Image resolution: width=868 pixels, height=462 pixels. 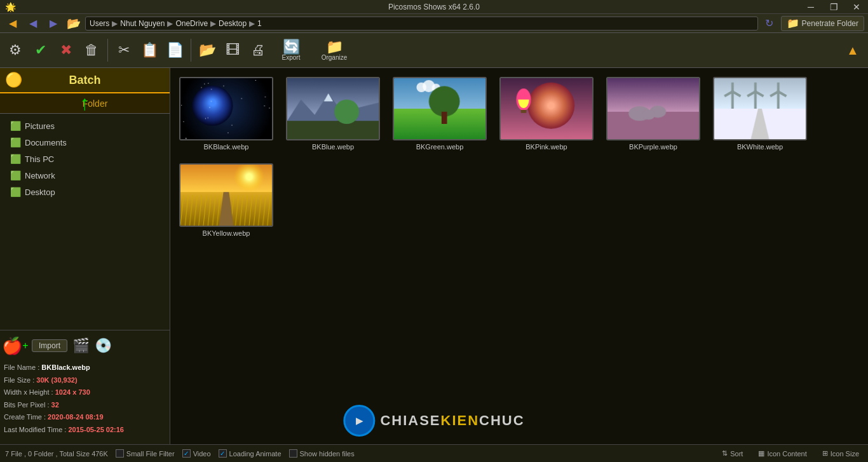 I want to click on organize-icon: 📁, so click(x=334, y=47).